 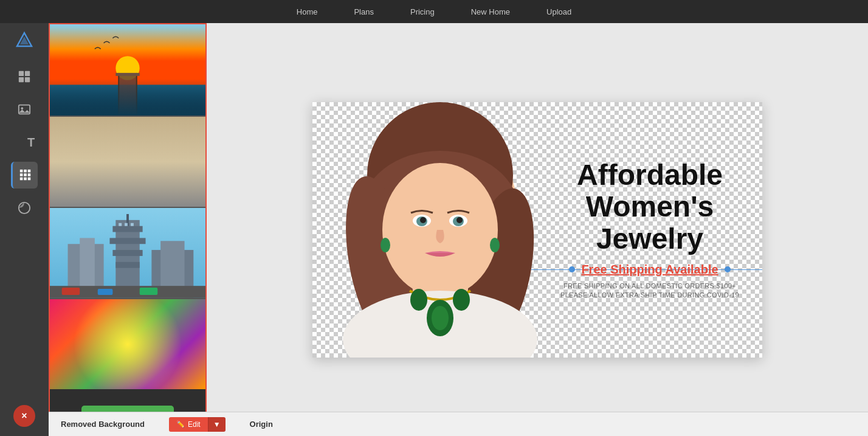 I want to click on image-thumb-street, so click(x=128, y=161).